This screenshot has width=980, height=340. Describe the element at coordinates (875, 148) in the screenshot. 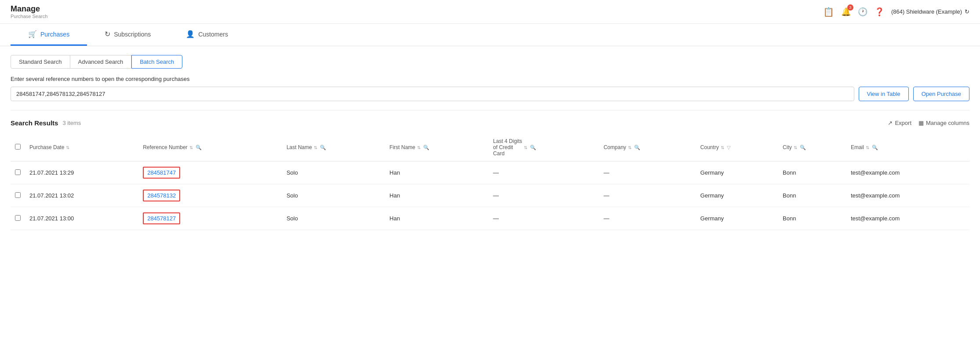

I see `email-search-icon: 🔍` at that location.